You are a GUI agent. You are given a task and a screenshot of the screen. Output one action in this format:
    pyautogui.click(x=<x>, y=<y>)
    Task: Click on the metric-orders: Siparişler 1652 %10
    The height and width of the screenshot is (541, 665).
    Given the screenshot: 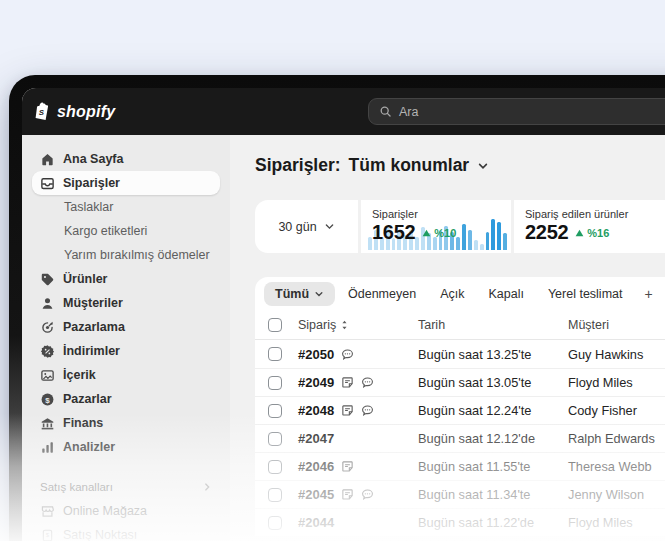 What is the action you would take?
    pyautogui.click(x=436, y=226)
    